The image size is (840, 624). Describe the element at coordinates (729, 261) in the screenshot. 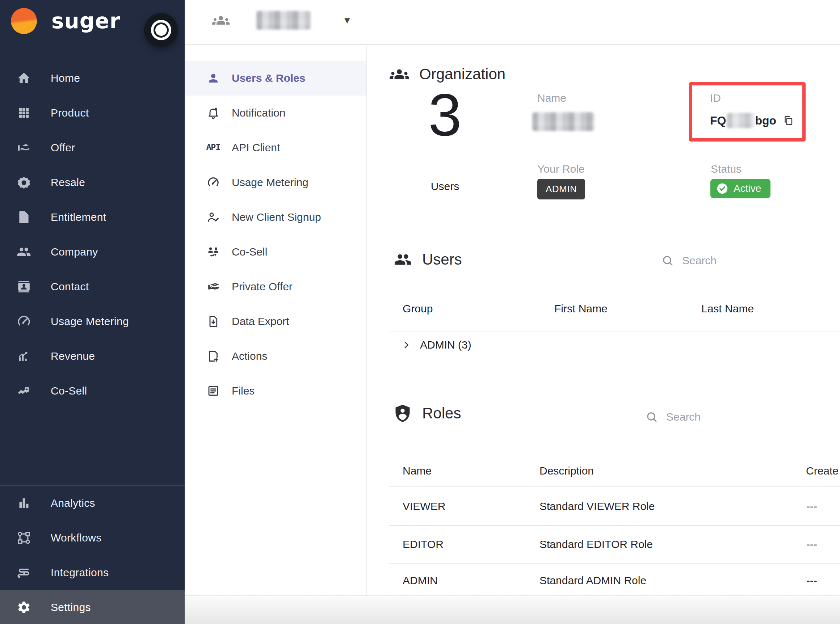

I see `users-search-input` at that location.